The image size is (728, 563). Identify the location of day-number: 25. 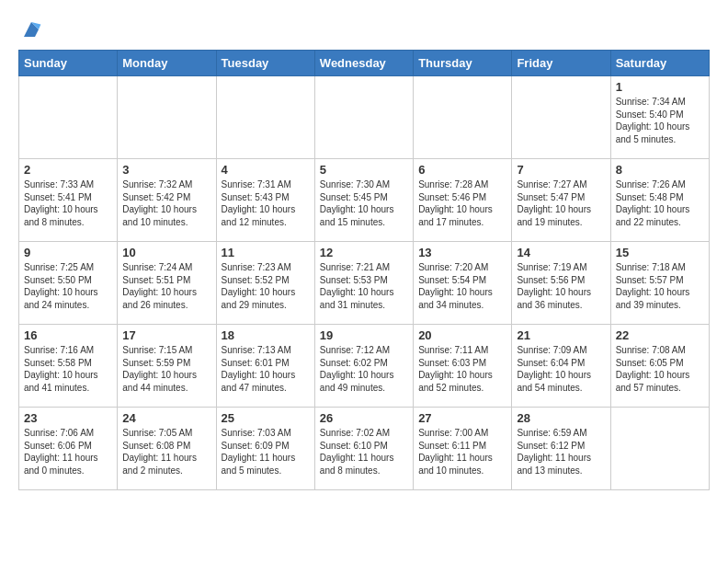
(266, 418).